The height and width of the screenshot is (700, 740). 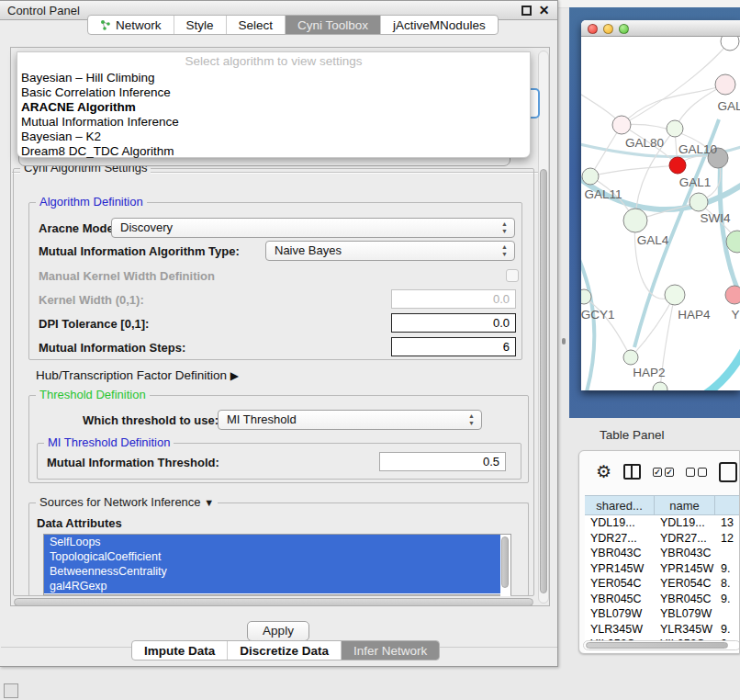 What do you see at coordinates (590, 176) in the screenshot?
I see `node-gal11` at bounding box center [590, 176].